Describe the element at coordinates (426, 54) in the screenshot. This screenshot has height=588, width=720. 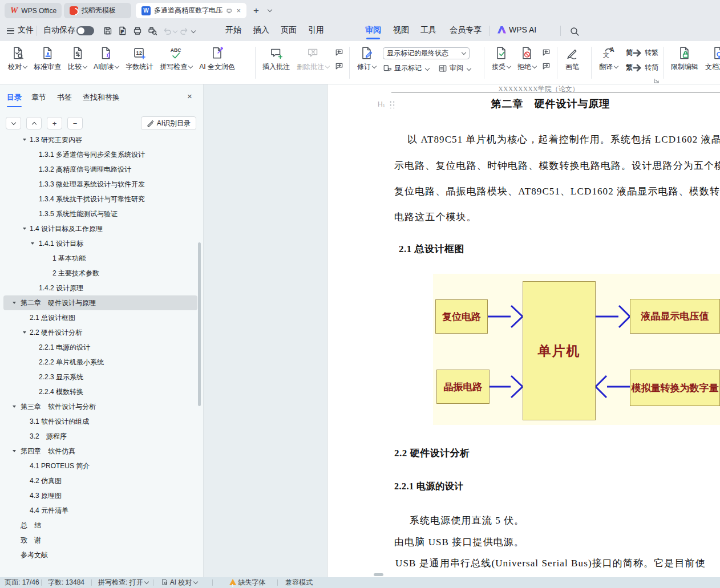
I see `markup-state-select: 显示标记的最终状态` at that location.